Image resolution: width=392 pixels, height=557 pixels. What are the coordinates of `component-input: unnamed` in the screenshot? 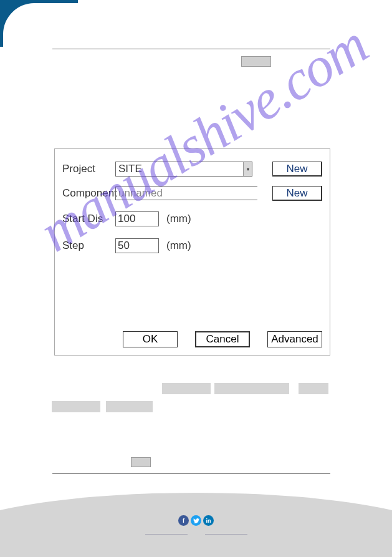 It's located at (186, 193).